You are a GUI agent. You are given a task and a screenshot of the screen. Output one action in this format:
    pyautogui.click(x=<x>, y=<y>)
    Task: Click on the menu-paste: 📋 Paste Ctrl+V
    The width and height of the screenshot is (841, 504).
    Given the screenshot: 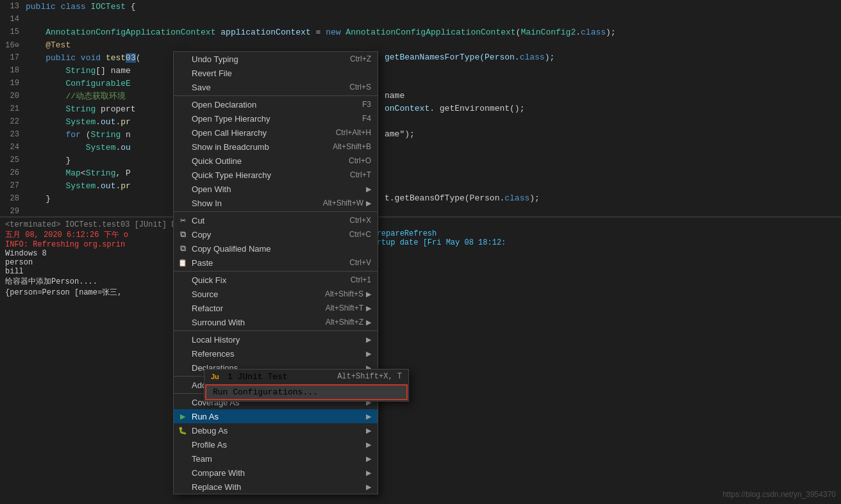 What is the action you would take?
    pyautogui.click(x=276, y=263)
    